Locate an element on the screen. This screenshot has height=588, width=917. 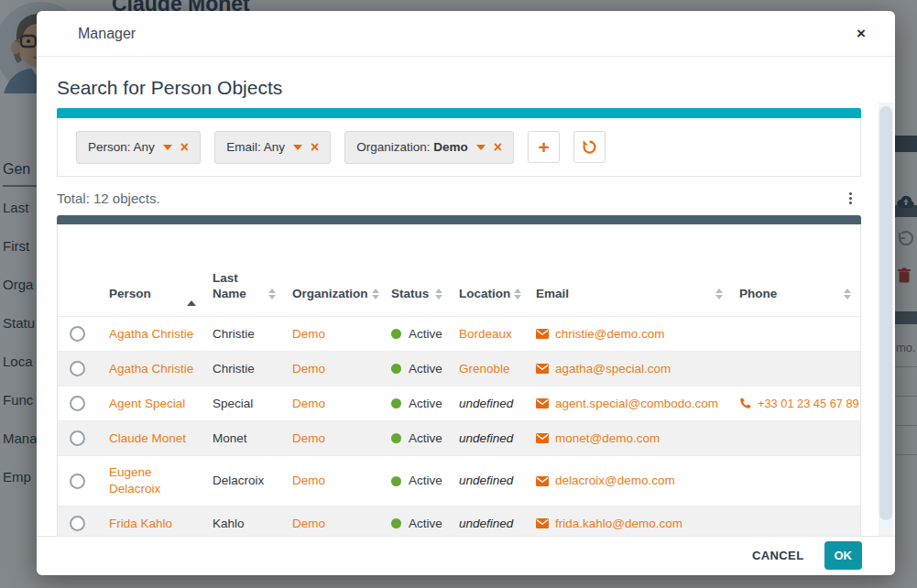
last-name-cell: Special is located at coordinates (246, 403).